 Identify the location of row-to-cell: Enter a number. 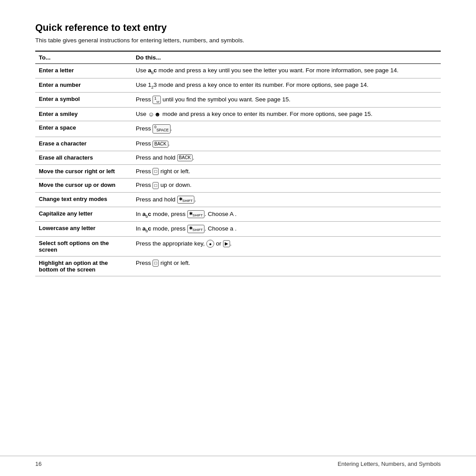
(84, 86).